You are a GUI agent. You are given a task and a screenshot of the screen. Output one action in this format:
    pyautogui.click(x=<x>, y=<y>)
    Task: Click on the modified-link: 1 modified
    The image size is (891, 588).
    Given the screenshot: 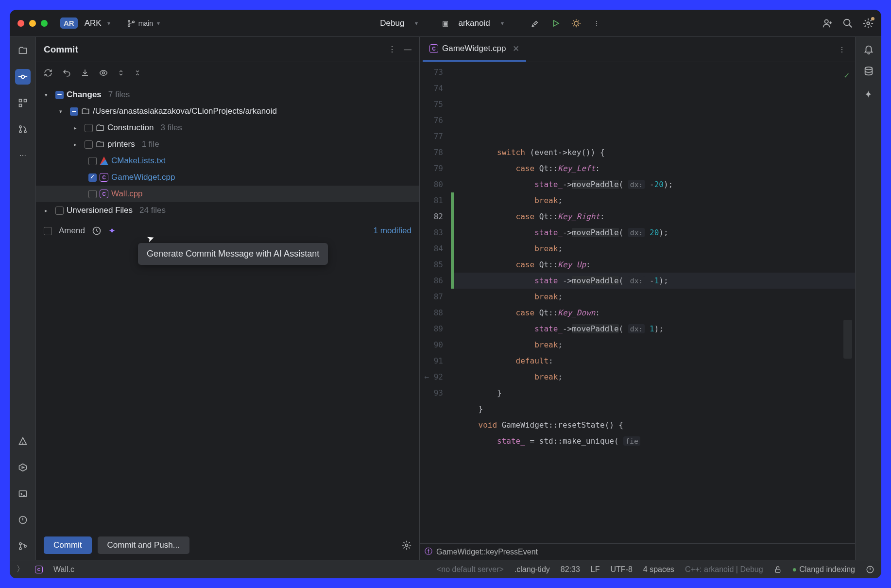 What is the action you would take?
    pyautogui.click(x=393, y=231)
    